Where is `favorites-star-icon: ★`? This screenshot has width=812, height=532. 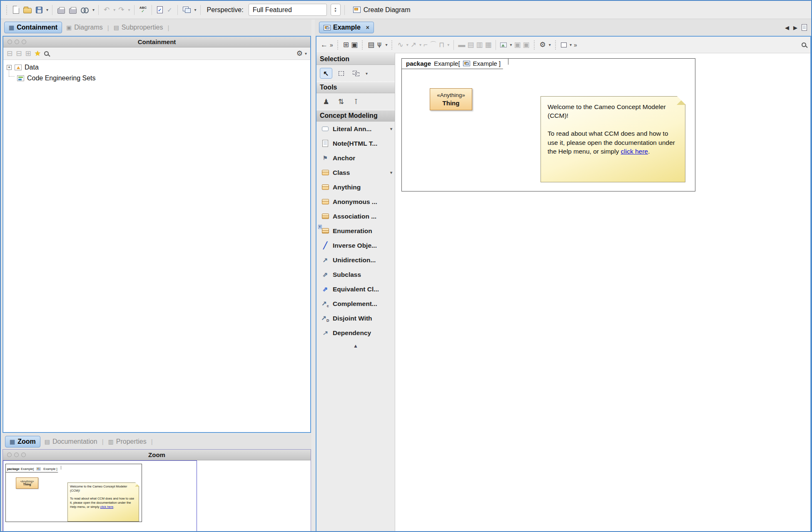
favorites-star-icon: ★ is located at coordinates (37, 53).